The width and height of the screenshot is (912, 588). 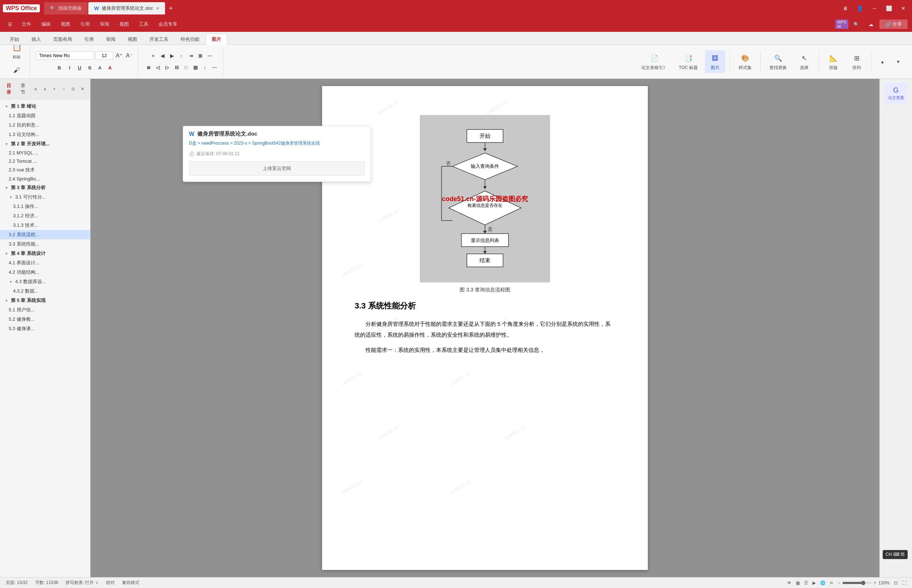 What do you see at coordinates (158, 68) in the screenshot?
I see `align-left-btn2: ◁` at bounding box center [158, 68].